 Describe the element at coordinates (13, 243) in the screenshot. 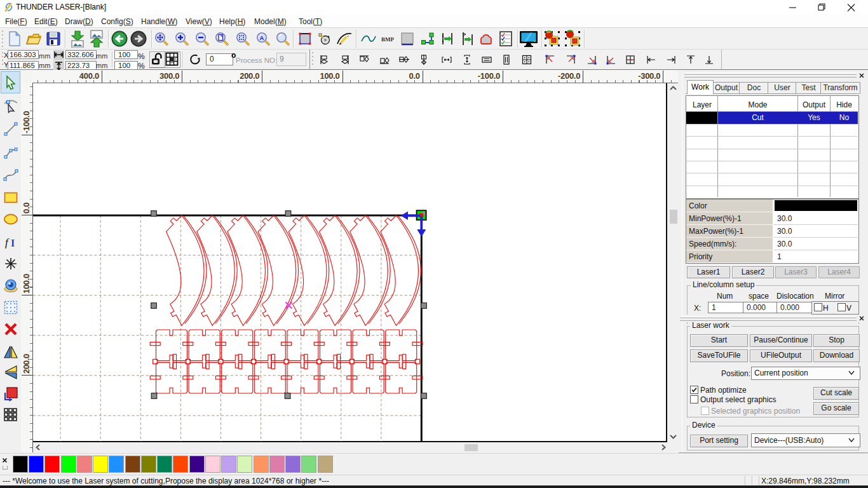

I see `svg-text: I` at that location.